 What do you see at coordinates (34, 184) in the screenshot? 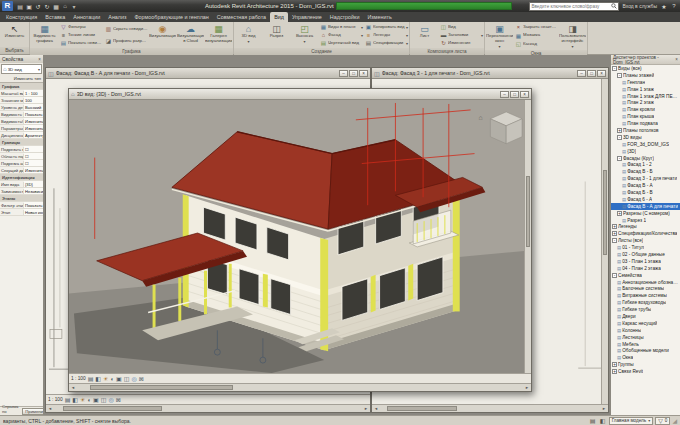
I see `property-value: {3D}` at bounding box center [34, 184].